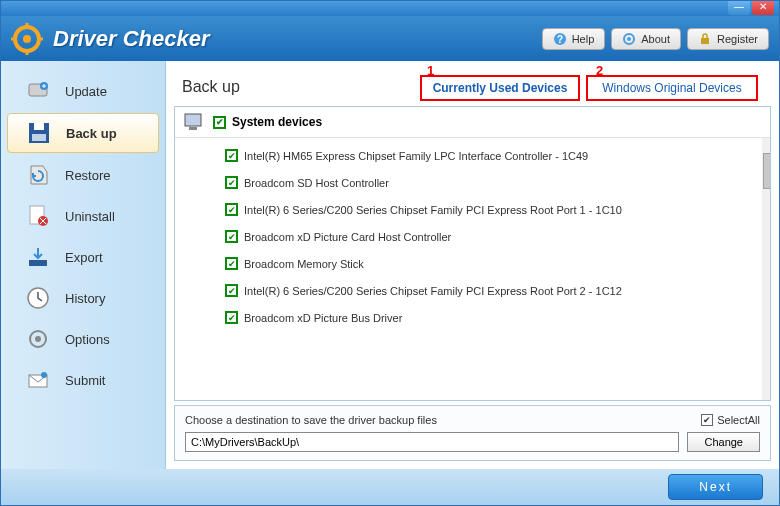 This screenshot has height=506, width=780. What do you see at coordinates (92, 134) in the screenshot?
I see `sidebar-label: Back up` at bounding box center [92, 134].